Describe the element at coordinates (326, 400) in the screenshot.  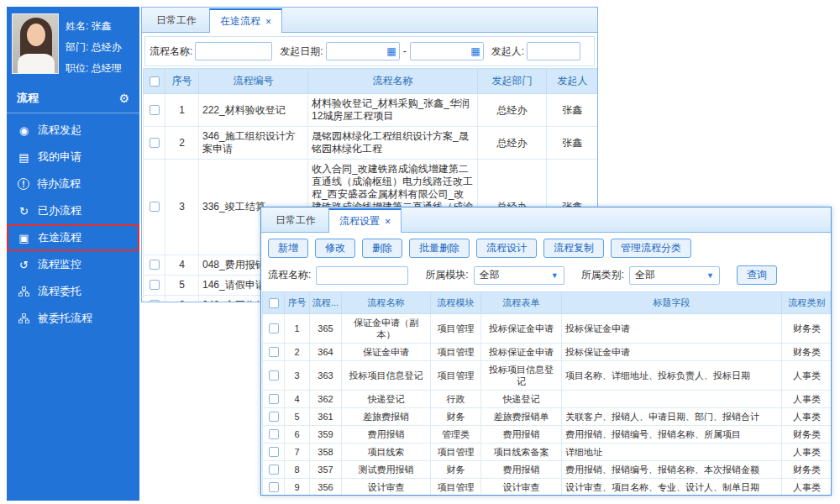
I see `cell: 362` at that location.